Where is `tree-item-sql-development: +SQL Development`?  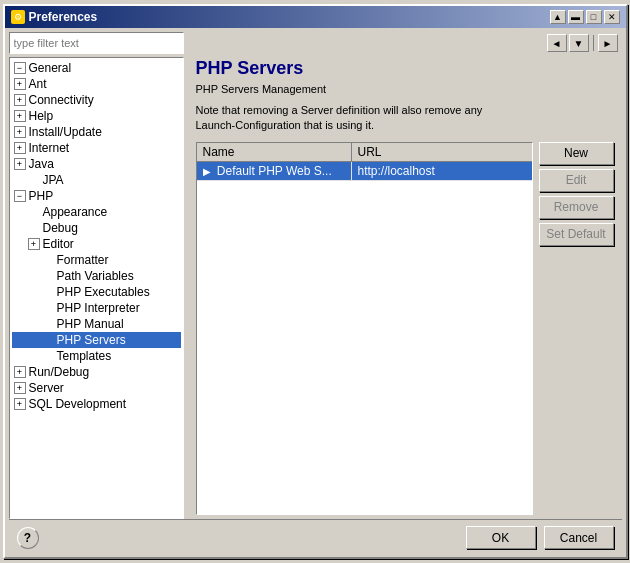 tree-item-sql-development: +SQL Development is located at coordinates (96, 404).